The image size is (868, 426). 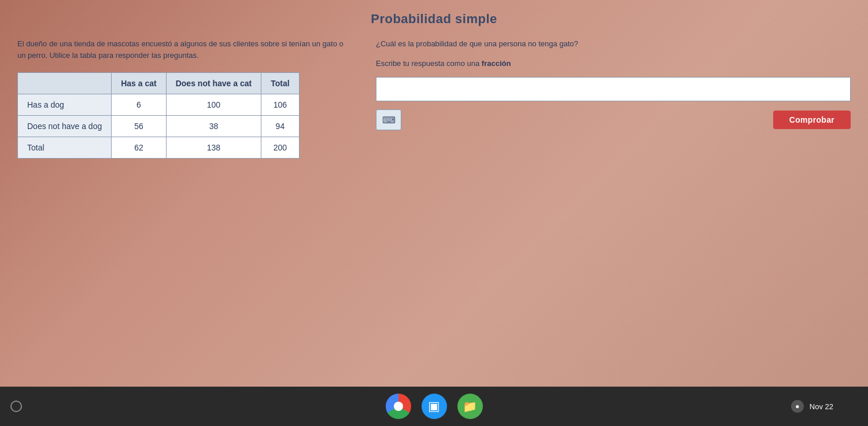 I want to click on chrome-icon, so click(x=398, y=406).